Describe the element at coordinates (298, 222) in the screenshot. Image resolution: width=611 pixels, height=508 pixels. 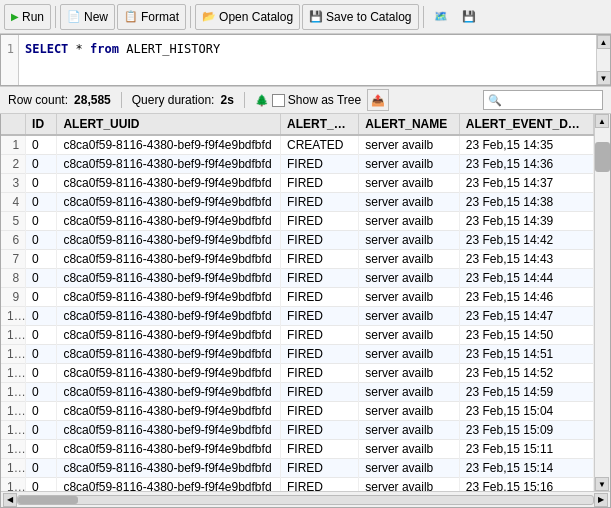
I see `table-row: 50c8ca0f59-8116-4380-bef9-f9f4e9bdfbfdFI…` at that location.